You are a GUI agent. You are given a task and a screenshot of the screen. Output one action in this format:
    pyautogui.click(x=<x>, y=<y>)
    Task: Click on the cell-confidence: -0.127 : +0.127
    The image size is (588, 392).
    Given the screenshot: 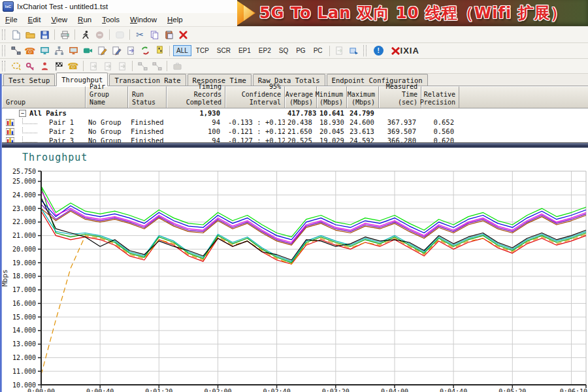 What is the action you would take?
    pyautogui.click(x=255, y=140)
    